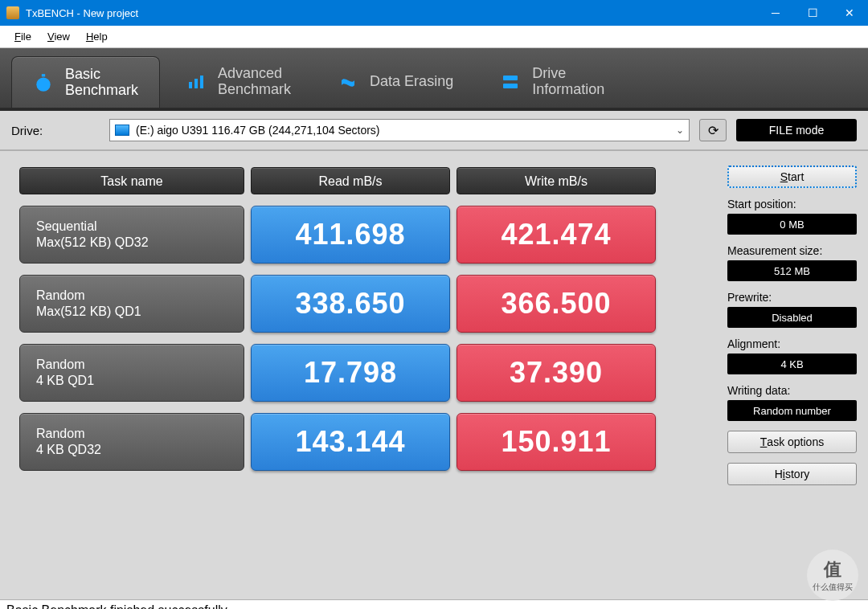 This screenshot has width=868, height=609. What do you see at coordinates (568, 82) in the screenshot?
I see `tab-label: DriveInformation` at bounding box center [568, 82].